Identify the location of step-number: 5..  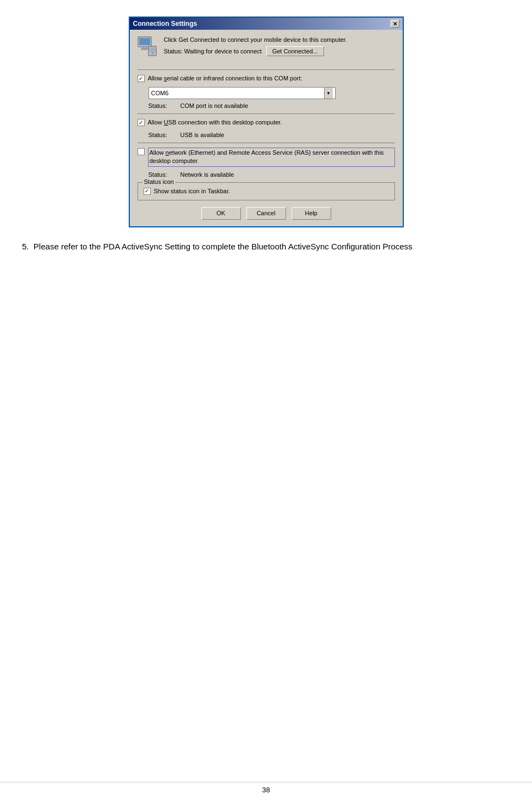
(25, 247).